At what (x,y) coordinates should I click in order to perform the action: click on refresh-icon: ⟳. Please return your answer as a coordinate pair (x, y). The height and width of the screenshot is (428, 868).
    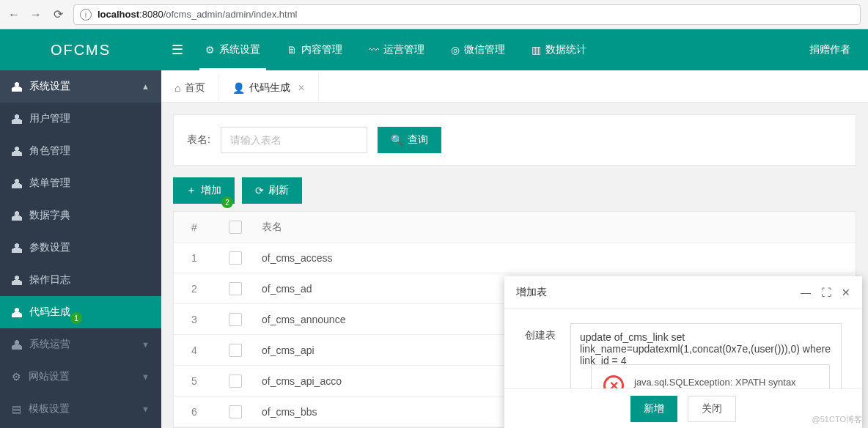
    Looking at the image, I should click on (260, 191).